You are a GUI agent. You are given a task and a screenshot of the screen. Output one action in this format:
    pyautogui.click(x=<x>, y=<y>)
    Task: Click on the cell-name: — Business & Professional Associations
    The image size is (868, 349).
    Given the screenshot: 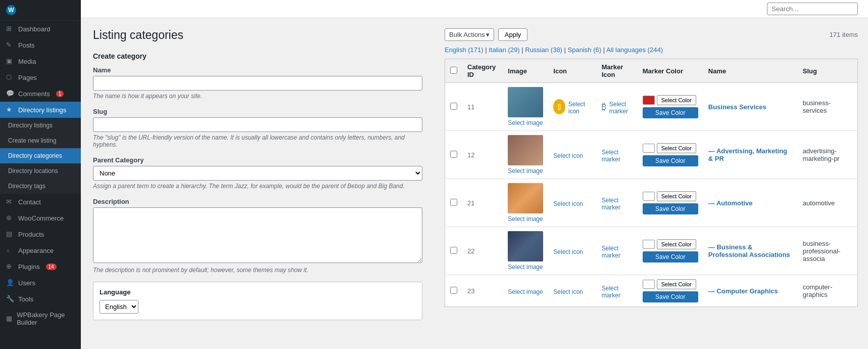 What is the action you would take?
    pyautogui.click(x=751, y=251)
    